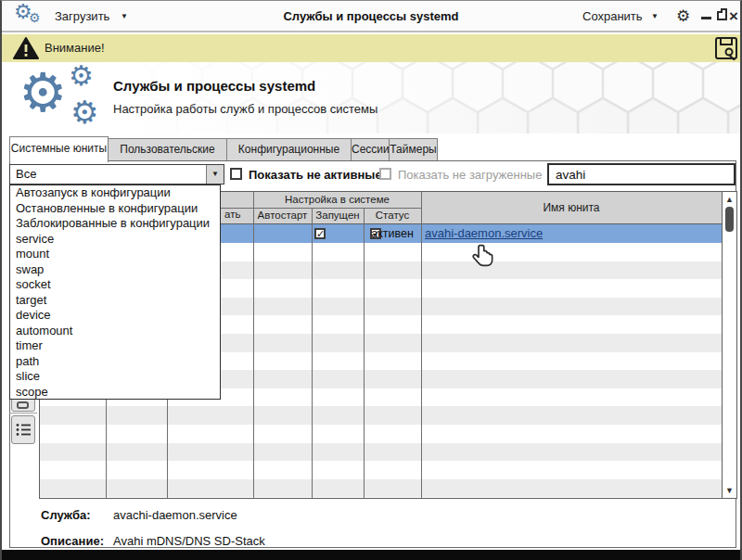 This screenshot has width=742, height=560. What do you see at coordinates (726, 48) in the screenshot?
I see `save-floppy-icon` at bounding box center [726, 48].